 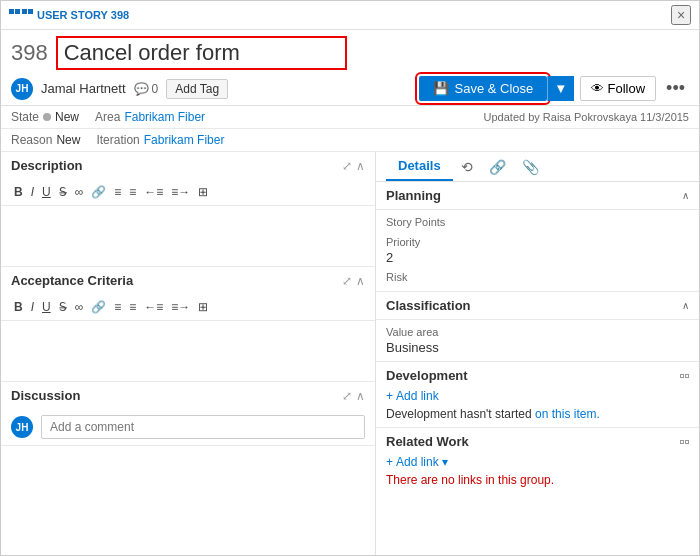 I want to click on ac-bold-button: B, so click(x=18, y=307).